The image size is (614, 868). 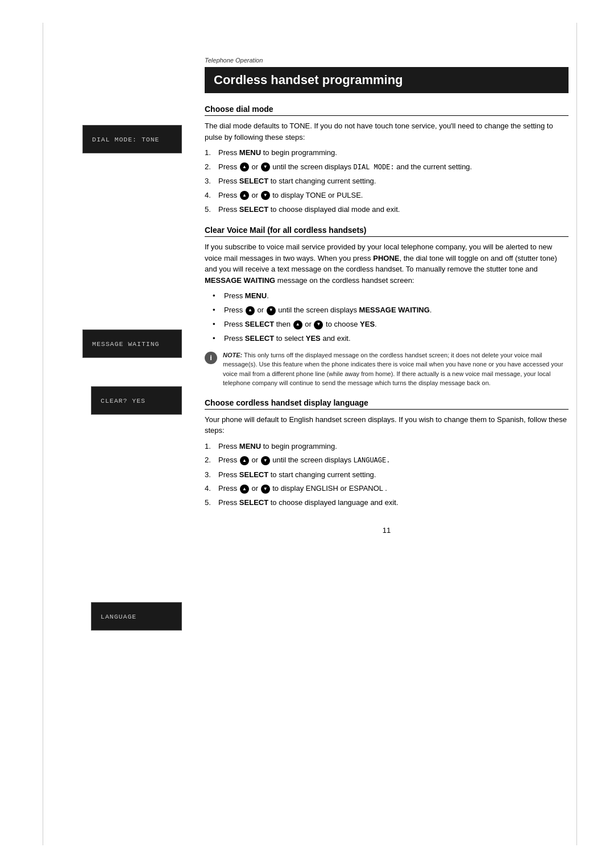 What do you see at coordinates (211, 358) in the screenshot?
I see `note-icon: i` at bounding box center [211, 358].